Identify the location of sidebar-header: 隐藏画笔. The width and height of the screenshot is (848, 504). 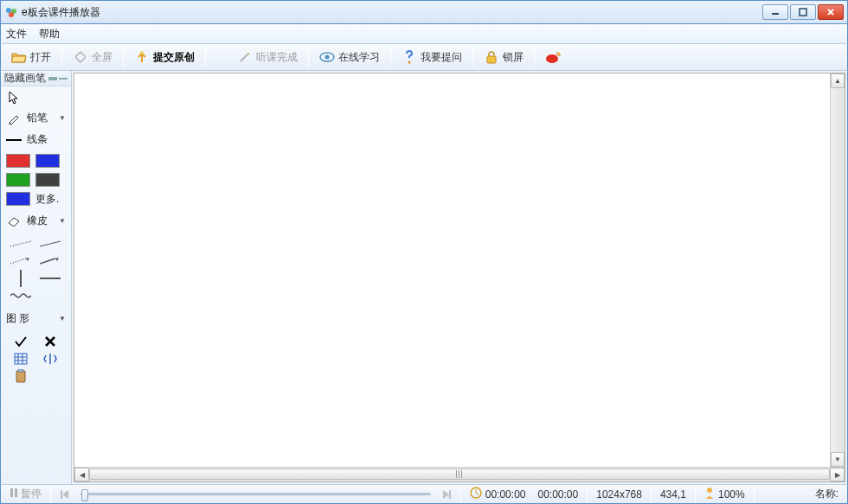
(36, 79).